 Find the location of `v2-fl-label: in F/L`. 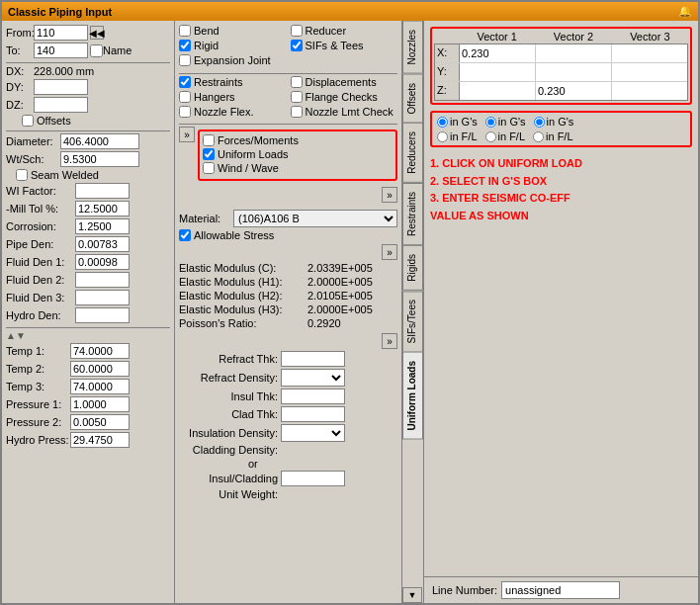

v2-fl-label: in F/L is located at coordinates (512, 136).